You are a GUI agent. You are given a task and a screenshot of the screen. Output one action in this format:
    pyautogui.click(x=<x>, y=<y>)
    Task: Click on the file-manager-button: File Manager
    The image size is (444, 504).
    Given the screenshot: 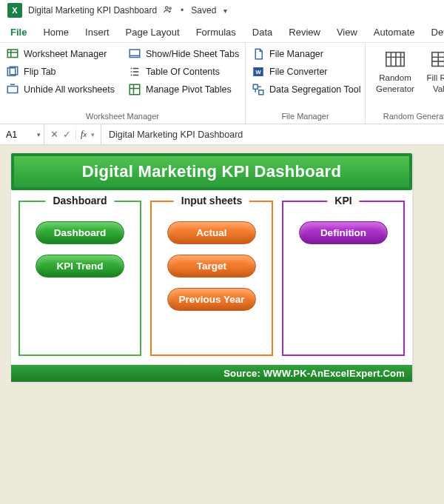 What is the action you would take?
    pyautogui.click(x=305, y=54)
    